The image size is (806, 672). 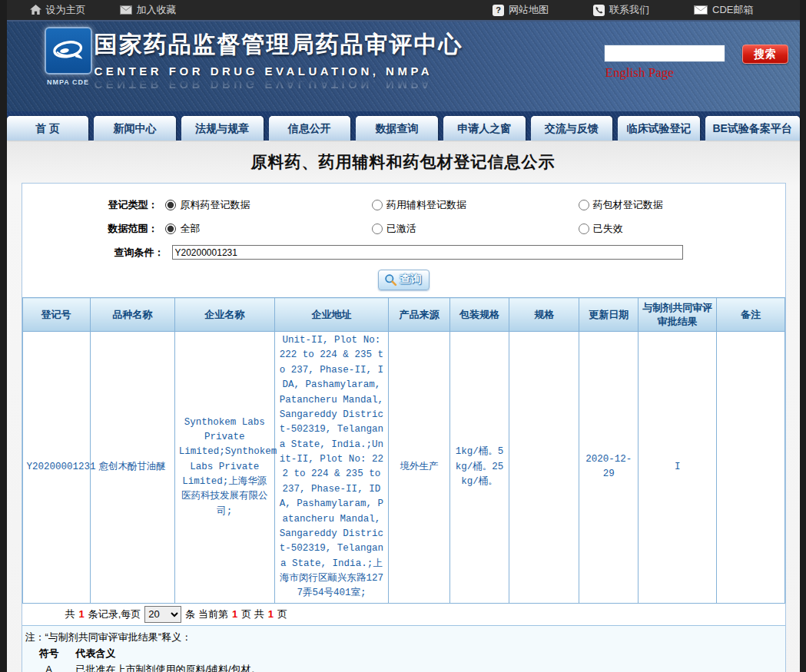 What do you see at coordinates (377, 205) in the screenshot?
I see `reg-type-radio-excipient` at bounding box center [377, 205].